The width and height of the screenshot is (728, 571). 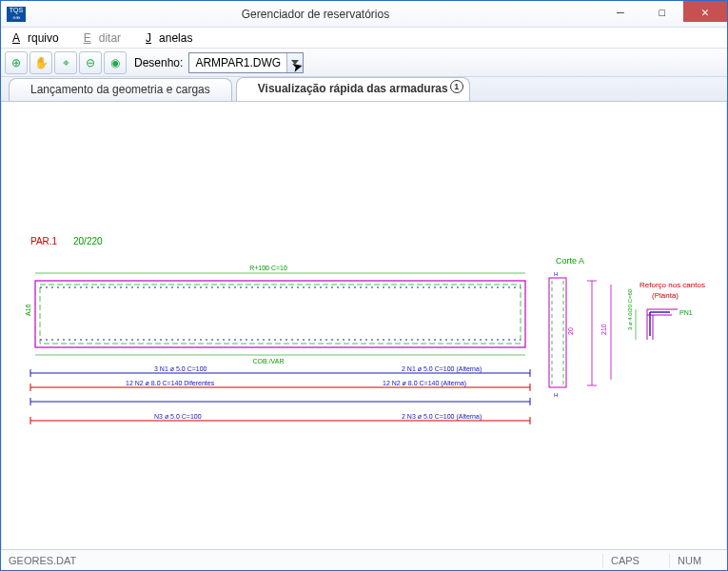 I want to click on svg-text: 2 N3 ø 5.0 C=100 (Alterna), so click(x=442, y=417).